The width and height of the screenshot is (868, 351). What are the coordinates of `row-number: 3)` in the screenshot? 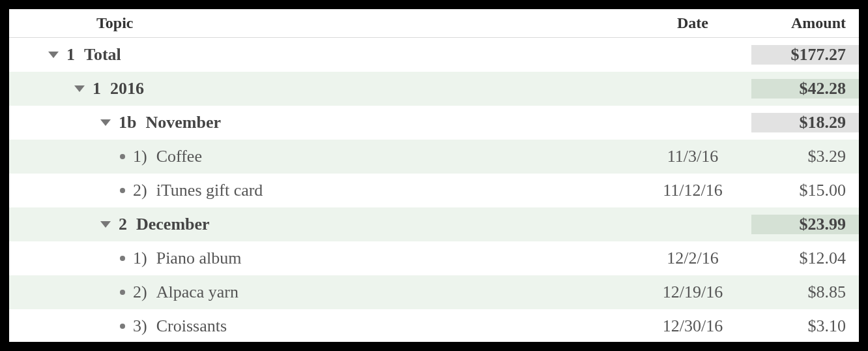 It's located at (140, 326).